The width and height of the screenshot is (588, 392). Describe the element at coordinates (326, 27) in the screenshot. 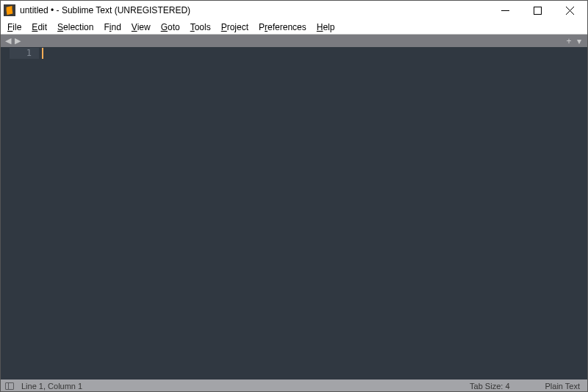

I see `menu-help: Help` at that location.